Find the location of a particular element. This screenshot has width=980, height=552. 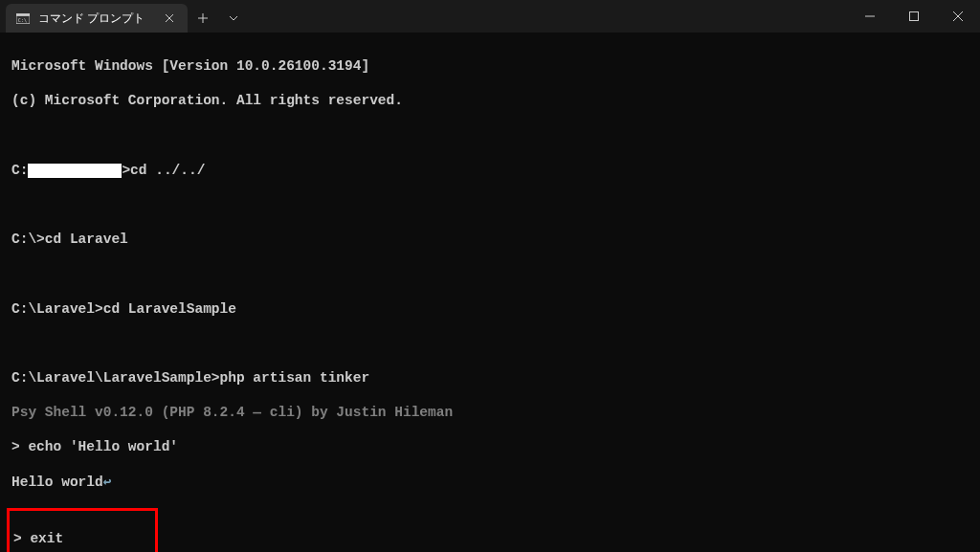

tab-close-button is located at coordinates (169, 18).